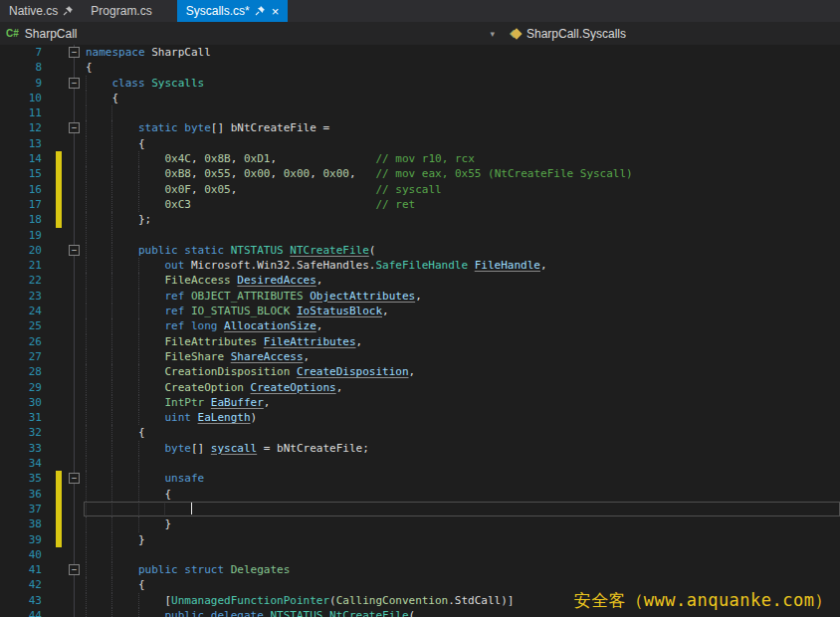  Describe the element at coordinates (21, 402) in the screenshot. I see `line-number: 30` at that location.